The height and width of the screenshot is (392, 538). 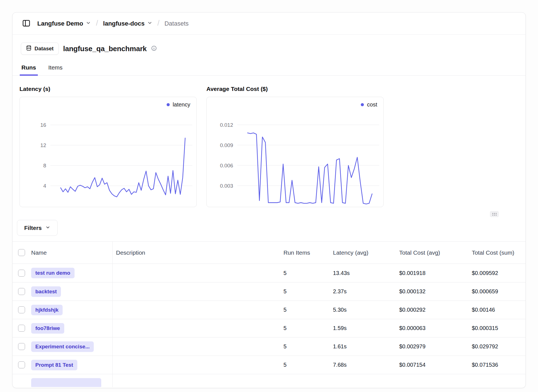 What do you see at coordinates (45, 166) in the screenshot?
I see `svg-text: 8` at bounding box center [45, 166].